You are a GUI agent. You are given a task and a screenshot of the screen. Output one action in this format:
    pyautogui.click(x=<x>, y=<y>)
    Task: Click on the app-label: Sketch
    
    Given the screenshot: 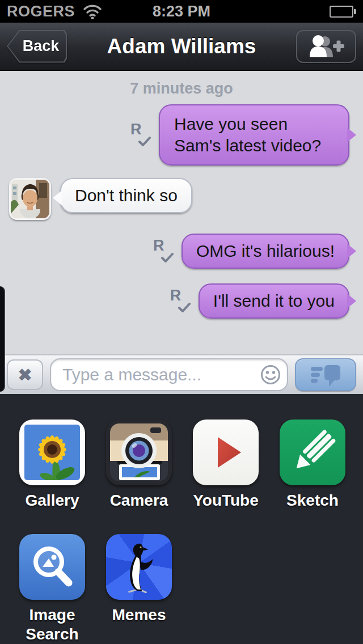 What is the action you would take?
    pyautogui.click(x=313, y=501)
    